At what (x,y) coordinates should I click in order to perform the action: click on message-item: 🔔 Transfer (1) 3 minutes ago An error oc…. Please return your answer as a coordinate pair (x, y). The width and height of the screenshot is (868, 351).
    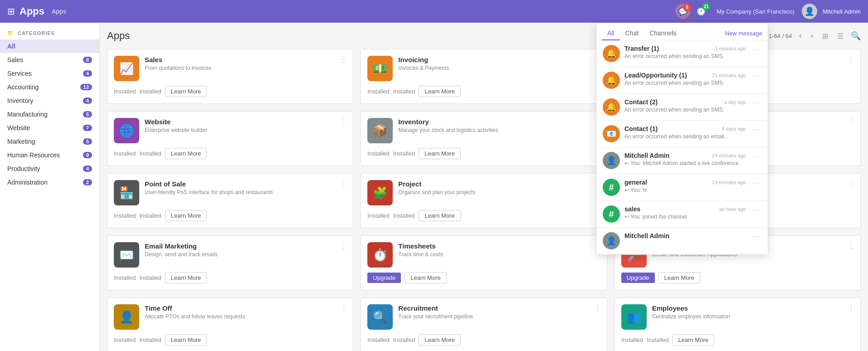
    Looking at the image, I should click on (682, 54).